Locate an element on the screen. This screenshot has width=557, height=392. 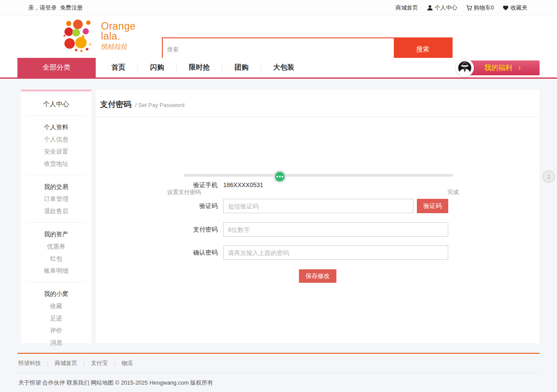
heart-icon is located at coordinates (506, 8).